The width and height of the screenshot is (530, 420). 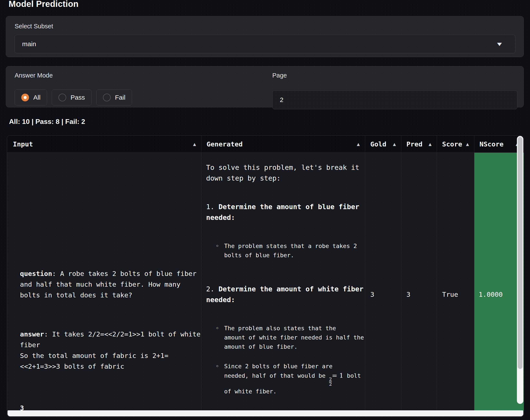 I want to click on column-header-label: NScore, so click(x=492, y=144).